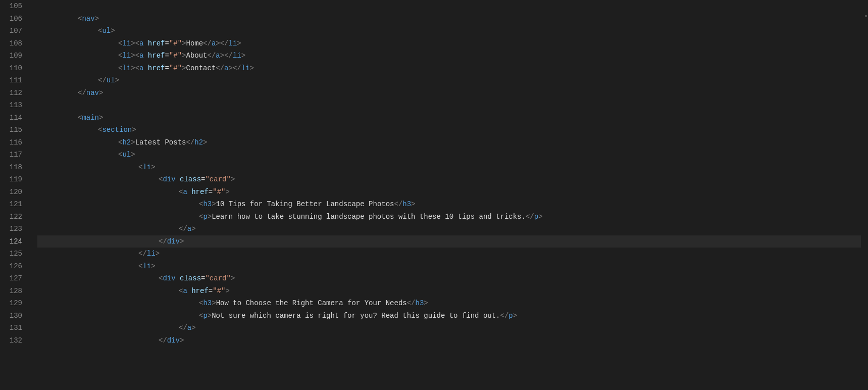  I want to click on line-number: 109, so click(13, 56).